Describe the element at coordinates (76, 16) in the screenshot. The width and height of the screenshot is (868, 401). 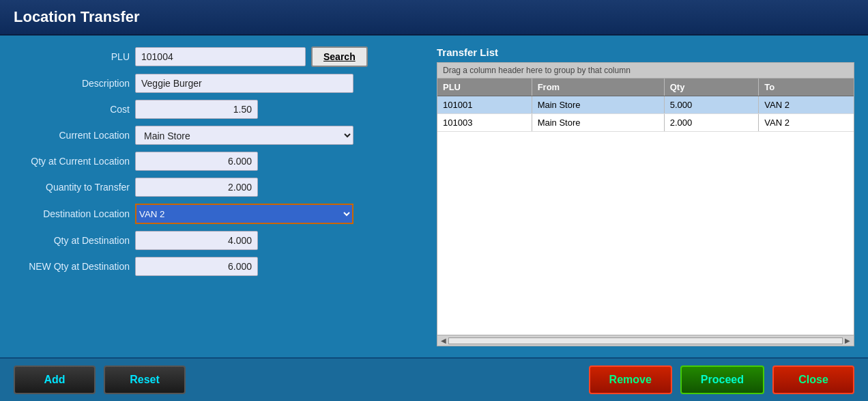
I see `page-title: Location Transfer` at that location.